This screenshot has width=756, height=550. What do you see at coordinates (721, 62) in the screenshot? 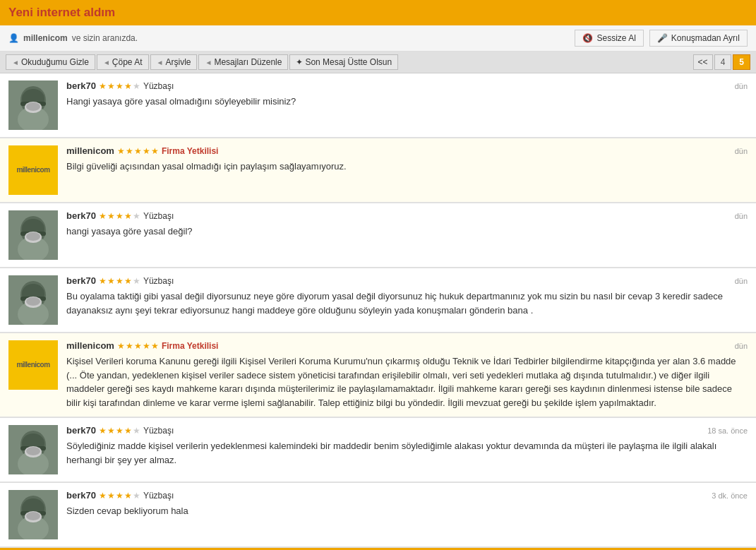
I see `pagination: << 4 5` at bounding box center [721, 62].